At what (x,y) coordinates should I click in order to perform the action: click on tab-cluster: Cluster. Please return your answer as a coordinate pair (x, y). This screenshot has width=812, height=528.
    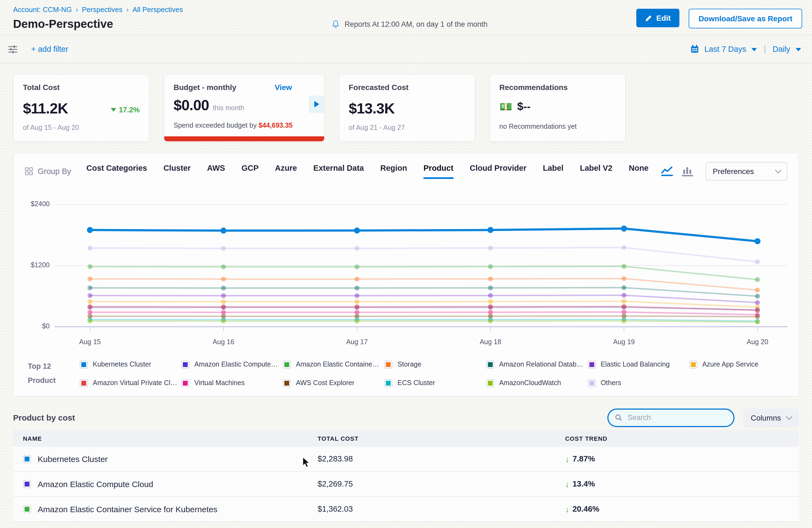
    Looking at the image, I should click on (177, 171).